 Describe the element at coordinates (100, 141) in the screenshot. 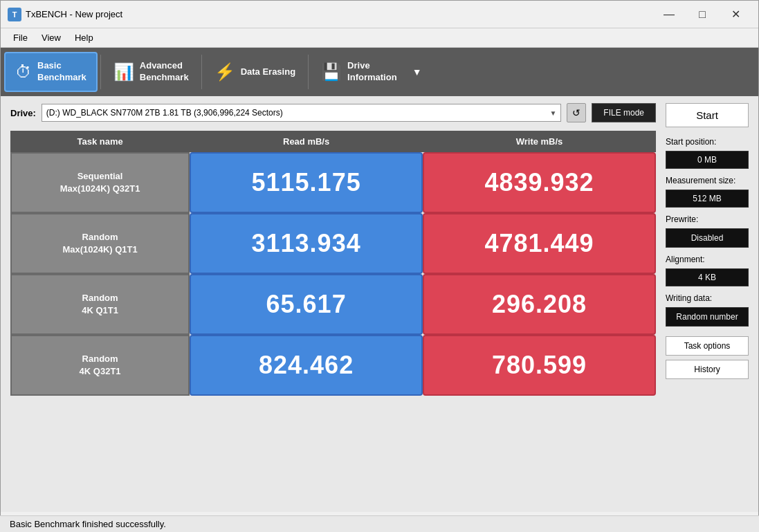

I see `col-header-task: Task name` at that location.